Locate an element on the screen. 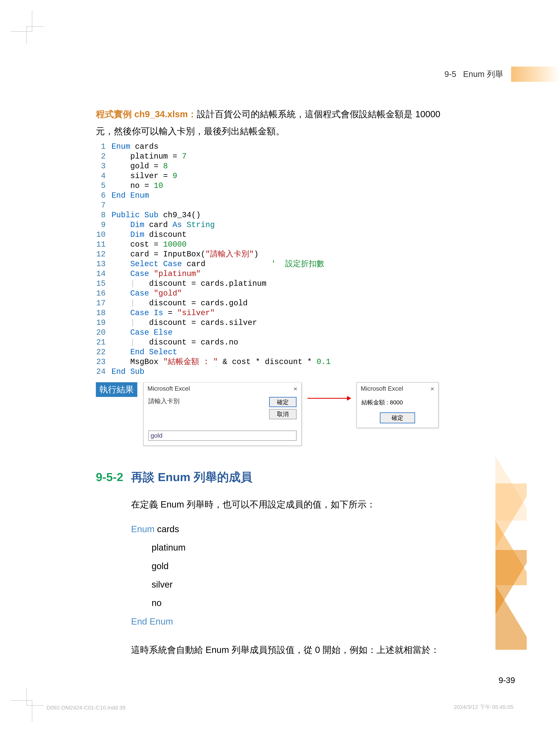  line-number: 15 is located at coordinates (104, 284).